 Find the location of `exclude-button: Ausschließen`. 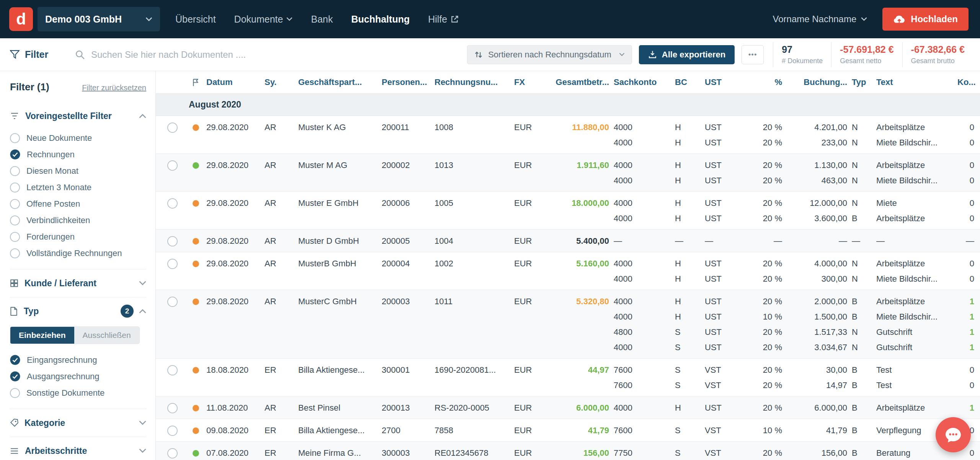

exclude-button: Ausschließen is located at coordinates (107, 335).